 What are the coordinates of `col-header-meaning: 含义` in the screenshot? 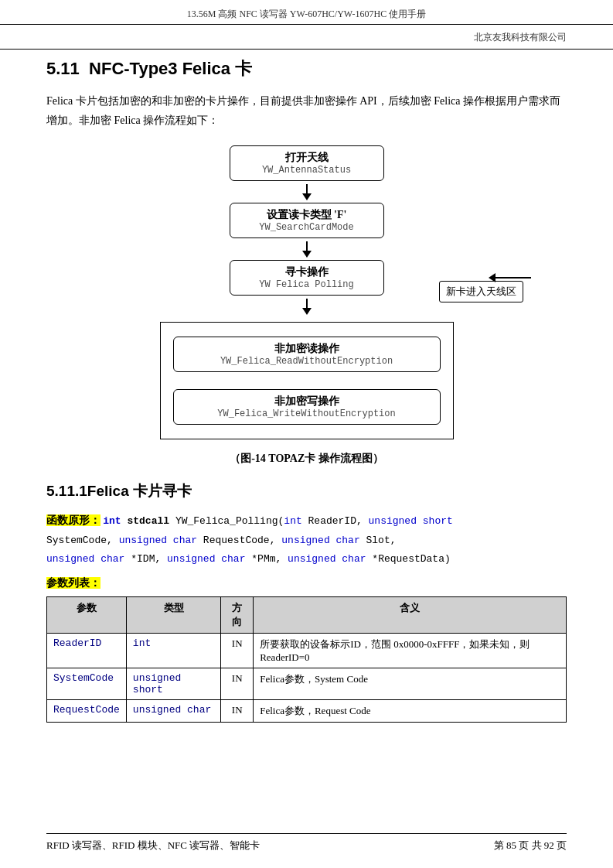 It's located at (410, 614).